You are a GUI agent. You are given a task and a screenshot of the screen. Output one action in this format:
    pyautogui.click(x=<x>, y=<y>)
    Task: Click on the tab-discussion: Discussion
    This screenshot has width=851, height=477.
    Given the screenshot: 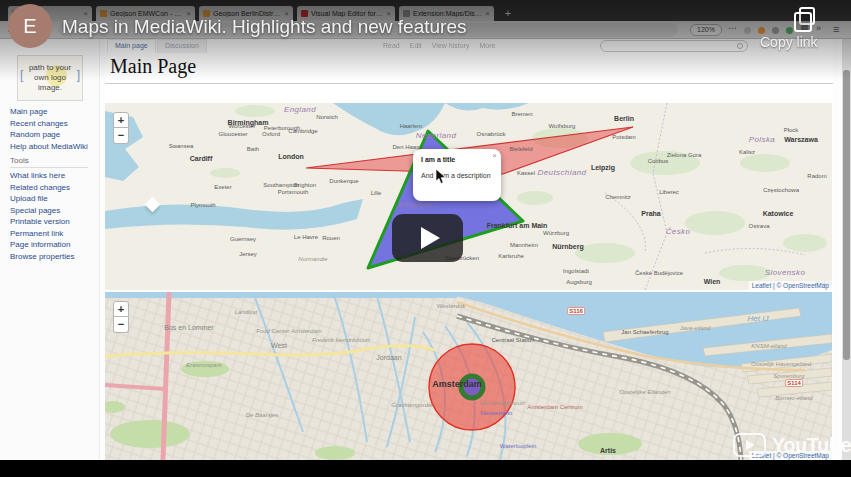 What is the action you would take?
    pyautogui.click(x=182, y=46)
    